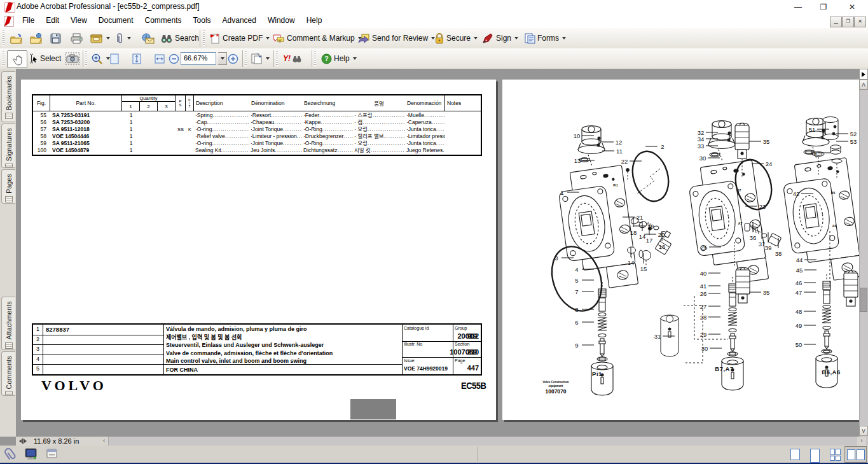 The height and width of the screenshot is (464, 868). What do you see at coordinates (114, 59) in the screenshot?
I see `actual-size-button` at bounding box center [114, 59].